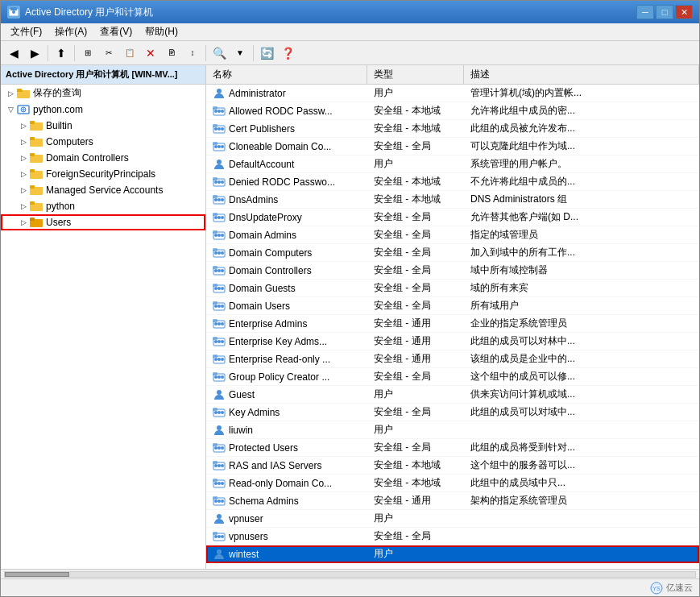  What do you see at coordinates (287, 235) in the screenshot?
I see `row-name-cell: Domain Admins` at bounding box center [287, 235].